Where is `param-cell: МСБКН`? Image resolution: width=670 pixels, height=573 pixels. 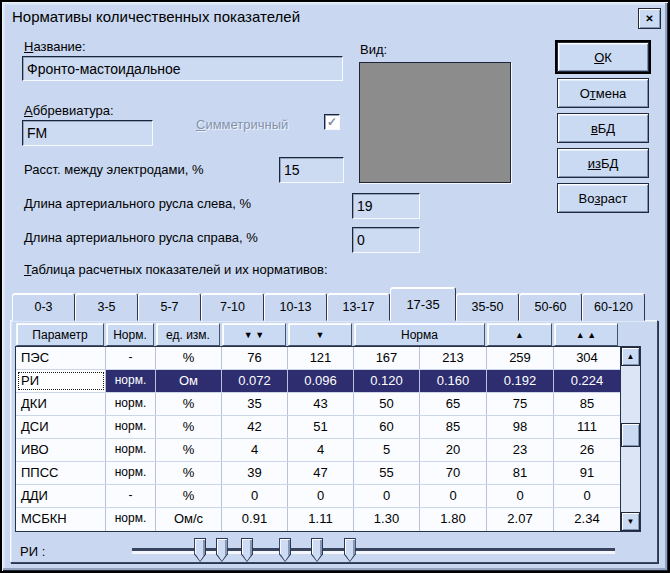 param-cell: МСБКН is located at coordinates (61, 520).